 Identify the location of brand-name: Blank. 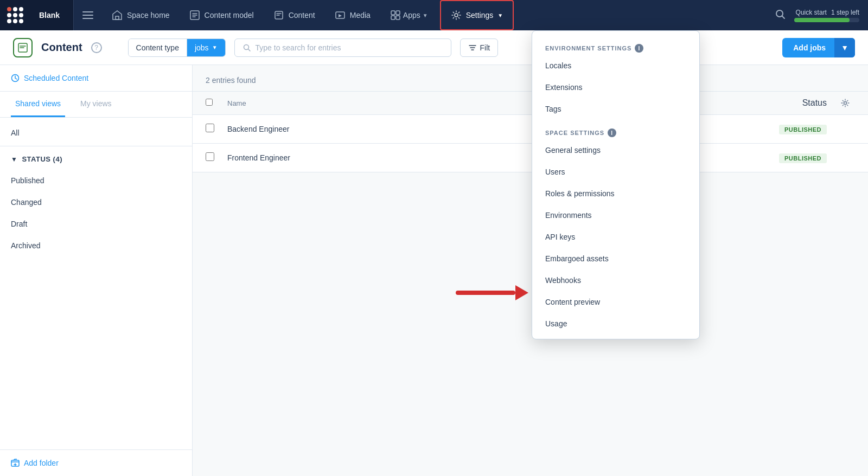
(52, 15).